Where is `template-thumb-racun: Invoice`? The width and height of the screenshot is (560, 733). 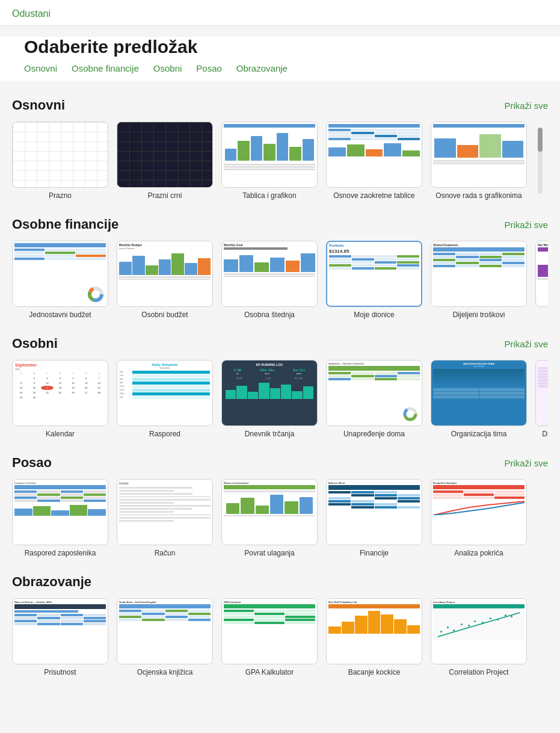
template-thumb-racun: Invoice is located at coordinates (165, 512).